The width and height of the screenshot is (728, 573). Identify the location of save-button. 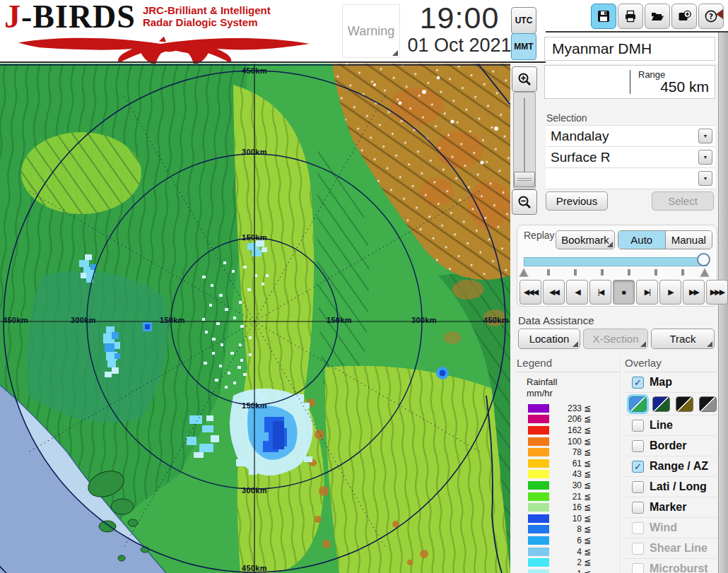
(604, 16).